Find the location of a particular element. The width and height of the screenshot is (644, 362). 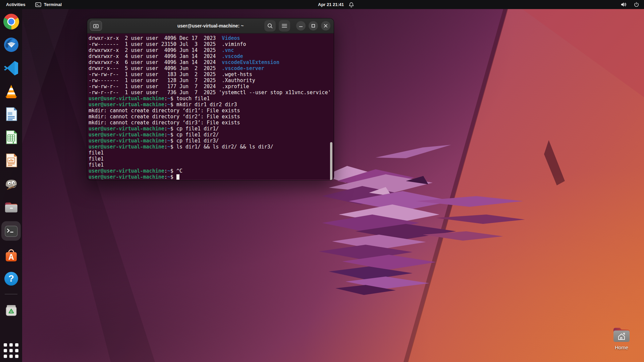

dock-item-libreoffice-calc is located at coordinates (11, 137).